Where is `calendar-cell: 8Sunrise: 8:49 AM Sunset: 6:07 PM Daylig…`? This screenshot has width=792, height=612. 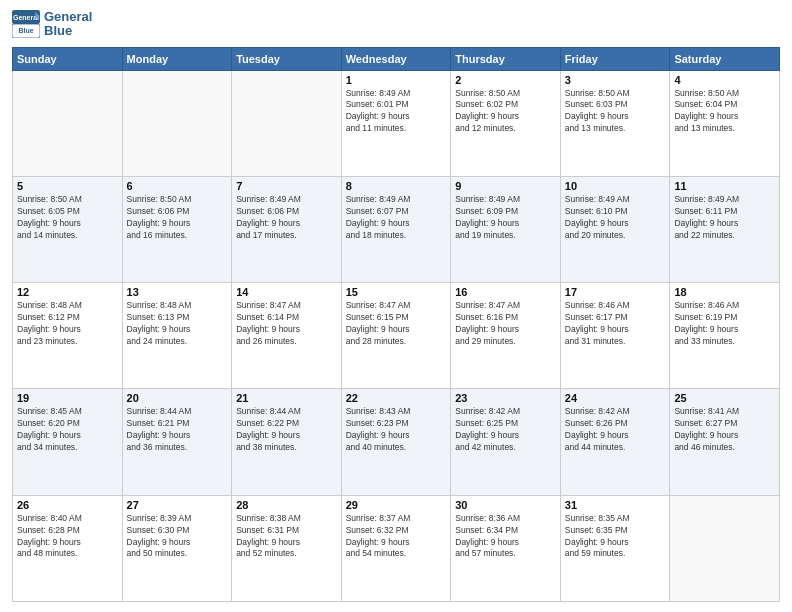 calendar-cell: 8Sunrise: 8:49 AM Sunset: 6:07 PM Daylig… is located at coordinates (396, 229).